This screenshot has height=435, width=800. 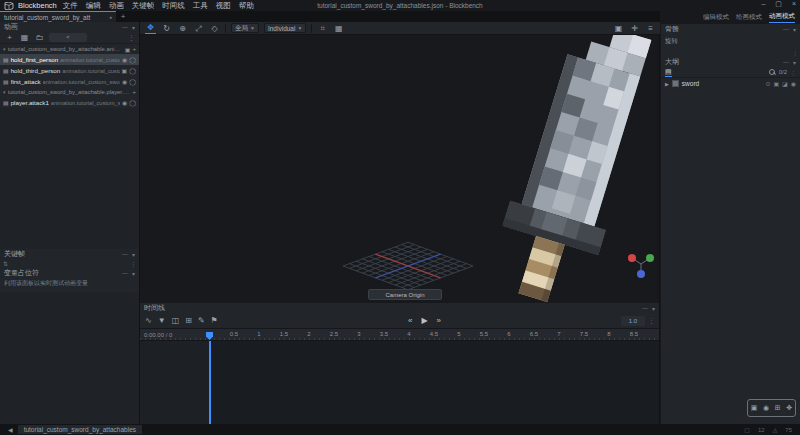 What do you see at coordinates (768, 84) in the screenshot?
I see `pivot-visibility-icon: ⊙` at bounding box center [768, 84].